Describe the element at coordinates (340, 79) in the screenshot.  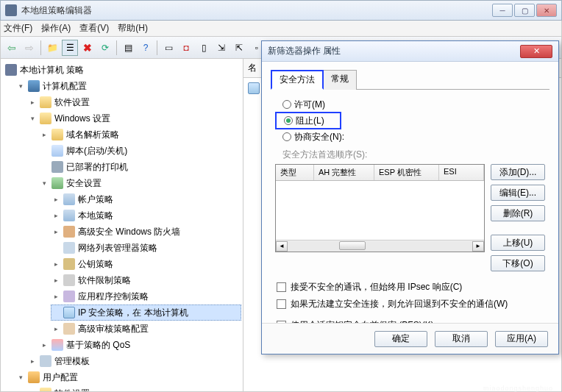
I see `tab-general: 常规` at that location.